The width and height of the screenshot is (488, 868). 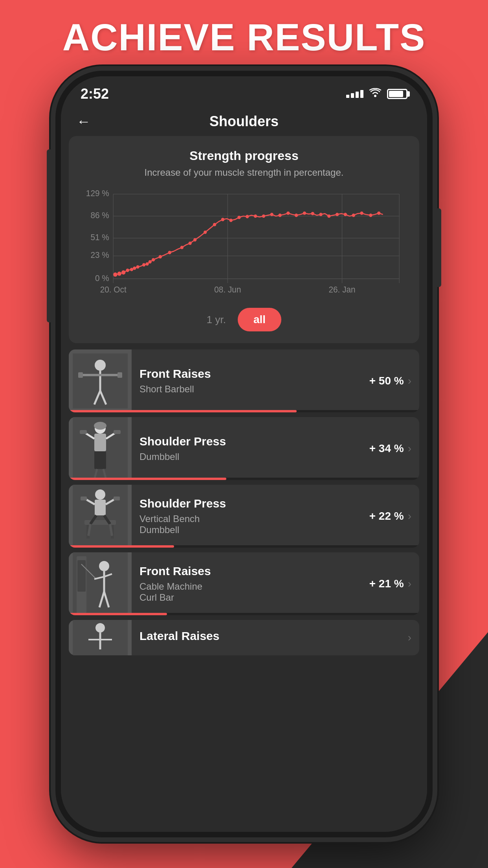 What do you see at coordinates (244, 245) in the screenshot?
I see `chart-svg: 129 % 86 % 51 % 23 % 0 % 20. Oct 08. Jun…` at bounding box center [244, 245].